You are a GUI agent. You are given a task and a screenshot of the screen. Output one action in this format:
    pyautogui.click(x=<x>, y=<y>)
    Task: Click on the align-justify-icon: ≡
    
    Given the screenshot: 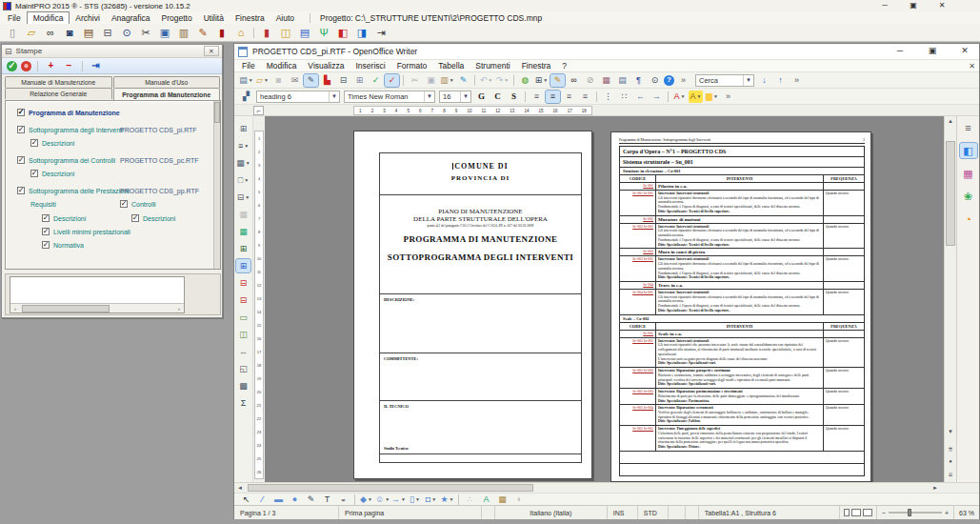 What is the action you would take?
    pyautogui.click(x=585, y=97)
    